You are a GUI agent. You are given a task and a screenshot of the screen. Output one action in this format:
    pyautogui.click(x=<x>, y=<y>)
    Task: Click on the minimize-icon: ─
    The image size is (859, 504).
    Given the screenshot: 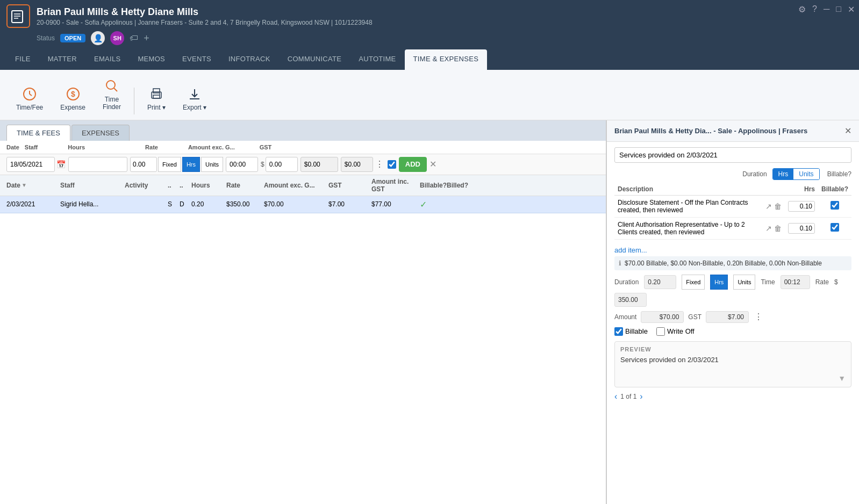 What is the action you would take?
    pyautogui.click(x=827, y=10)
    